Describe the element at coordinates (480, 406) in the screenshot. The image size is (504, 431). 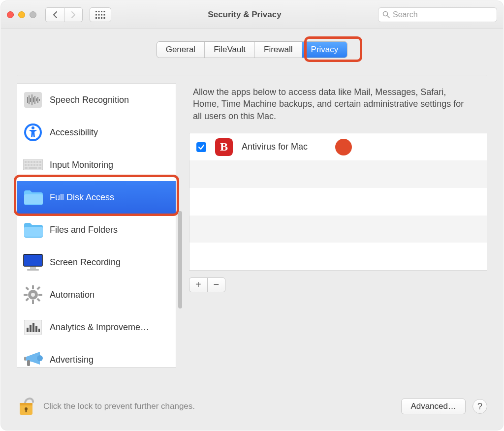
I see `help-button: ?` at that location.